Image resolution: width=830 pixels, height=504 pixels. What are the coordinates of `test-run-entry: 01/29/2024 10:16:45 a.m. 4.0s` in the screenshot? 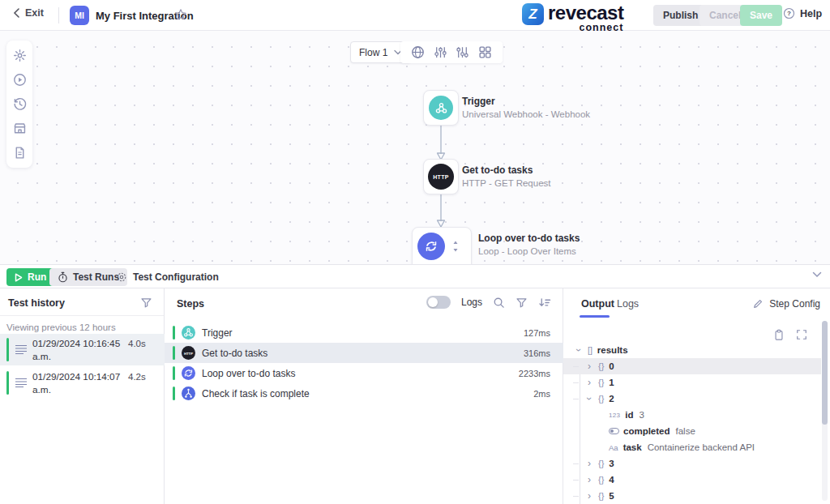 It's located at (83, 350).